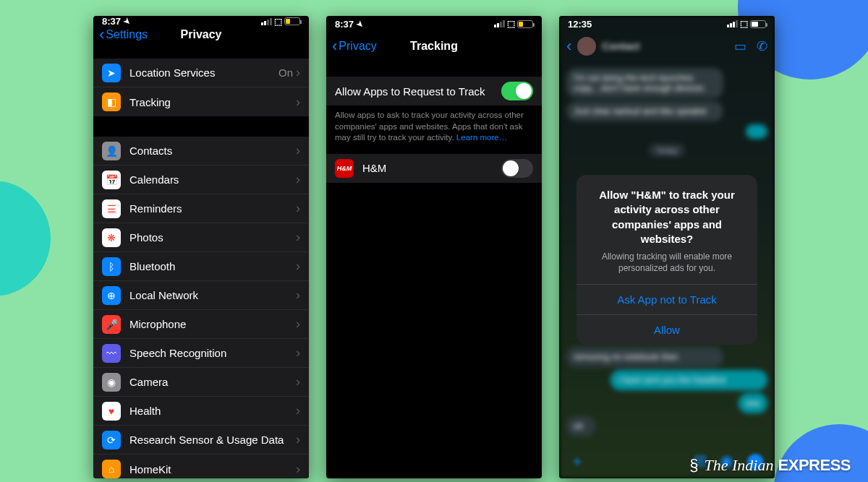  What do you see at coordinates (580, 25) in the screenshot?
I see `status-time: 12:35` at bounding box center [580, 25].